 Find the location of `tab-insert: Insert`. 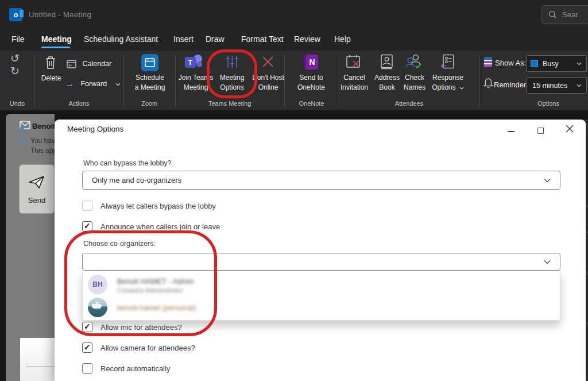

tab-insert: Insert is located at coordinates (184, 39).